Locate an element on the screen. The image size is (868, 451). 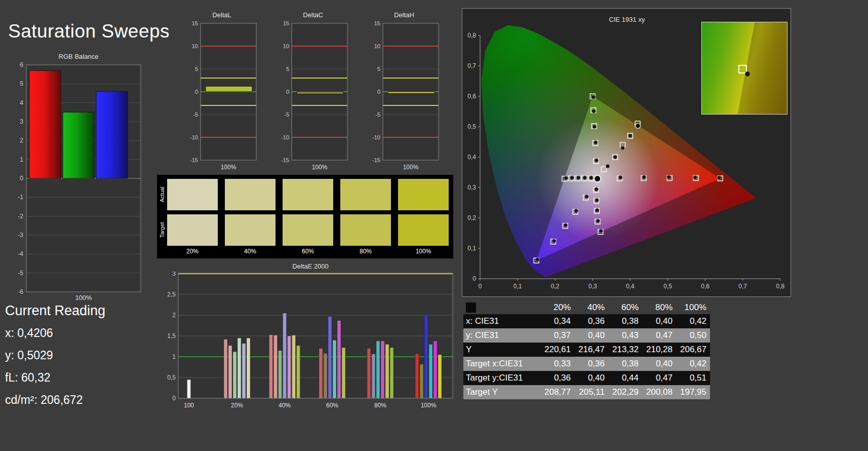
table-cell: 0,43 is located at coordinates (625, 335).